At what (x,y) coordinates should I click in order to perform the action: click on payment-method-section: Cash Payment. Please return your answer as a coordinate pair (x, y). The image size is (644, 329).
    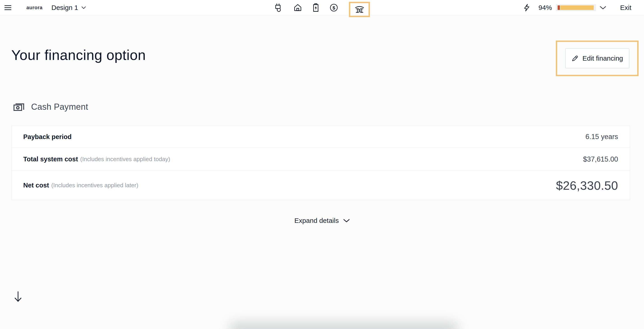
    Looking at the image, I should click on (50, 107).